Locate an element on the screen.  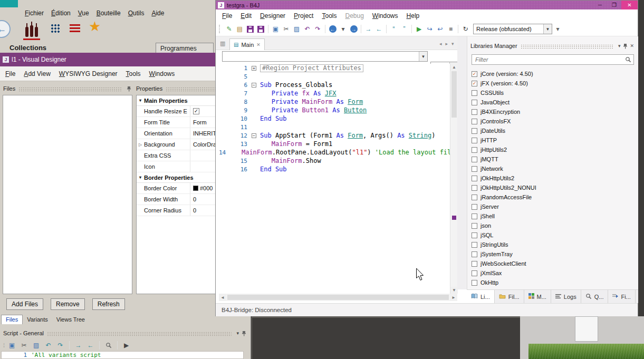
pin-icon is located at coordinates (129, 89).